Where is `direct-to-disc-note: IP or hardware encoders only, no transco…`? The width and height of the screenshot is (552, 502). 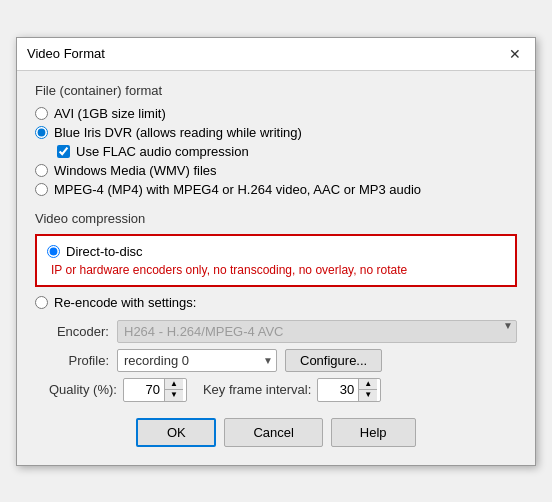 direct-to-disc-note: IP or hardware encoders only, no transco… is located at coordinates (278, 270).